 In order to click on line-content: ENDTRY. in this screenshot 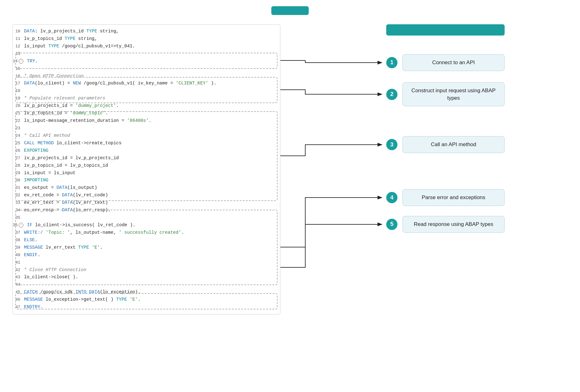, I will do `click(150, 307)`.